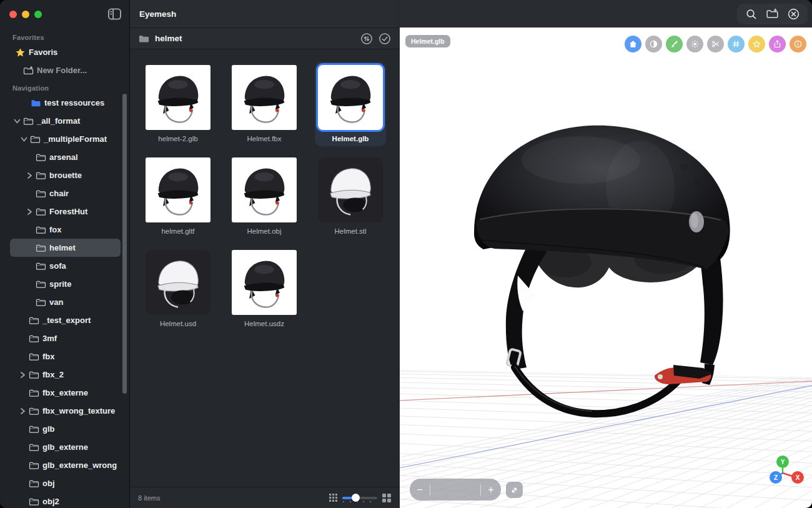  Describe the element at coordinates (716, 44) in the screenshot. I see `viewport-toolbar` at that location.